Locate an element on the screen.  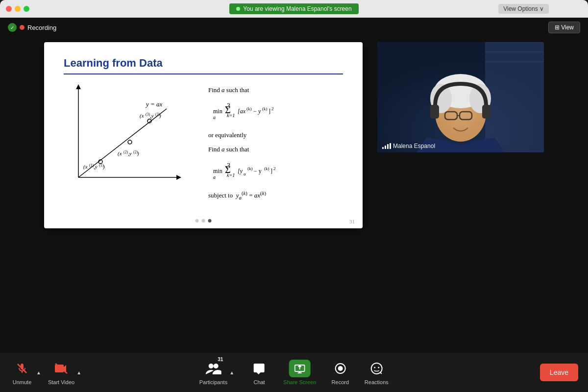
share-screen-icon is located at coordinates (300, 368).